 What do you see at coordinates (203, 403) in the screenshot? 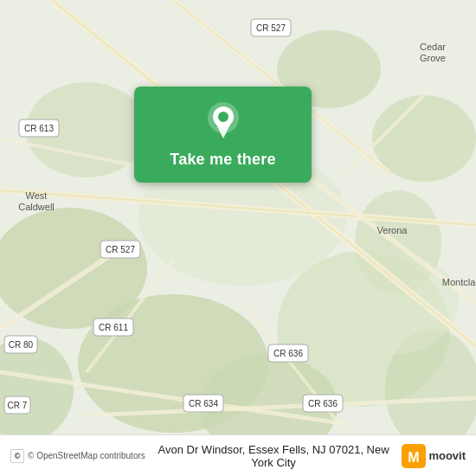
I see `svg-text: CR 634` at bounding box center [203, 403].